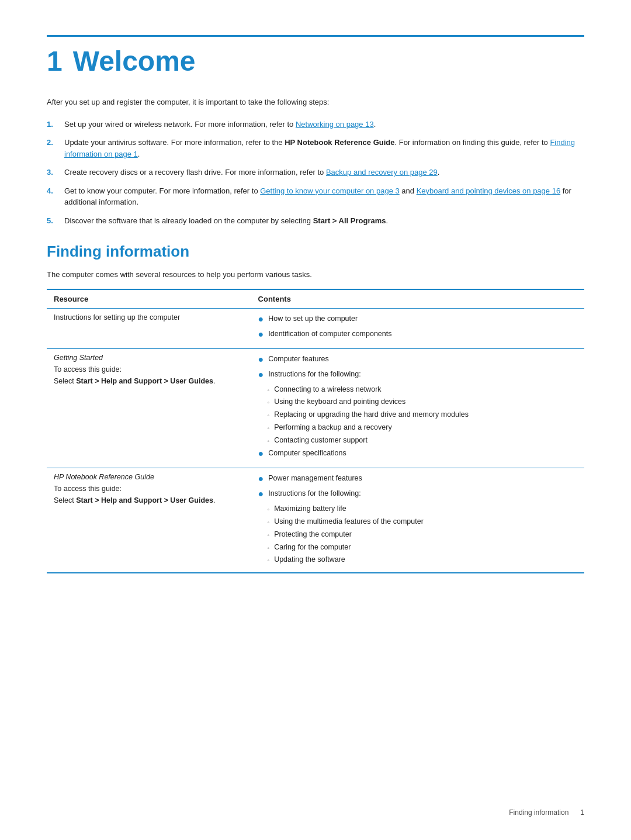 The image size is (631, 840). What do you see at coordinates (53, 221) in the screenshot?
I see `step-number: 5.` at bounding box center [53, 221].